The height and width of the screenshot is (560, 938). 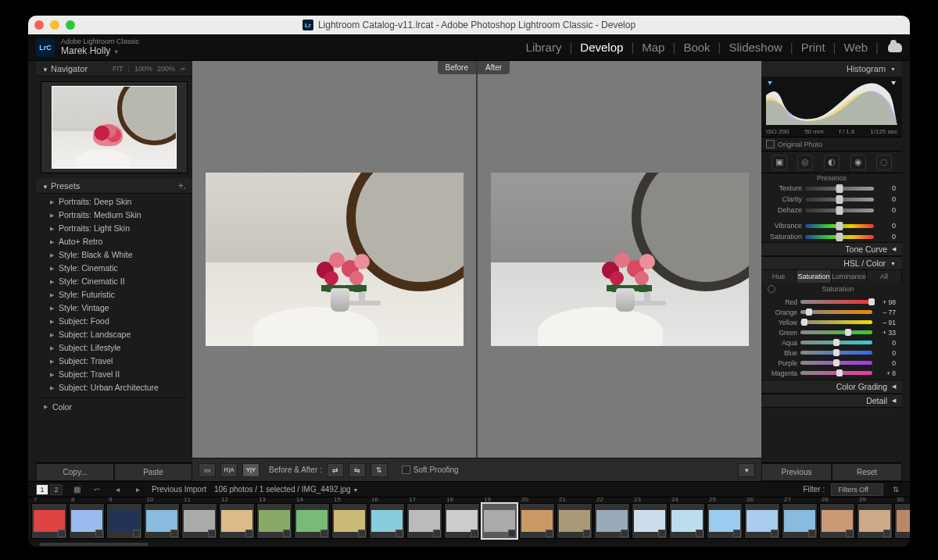 I want to click on slider-dehaze: Dehaze0, so click(x=832, y=210).